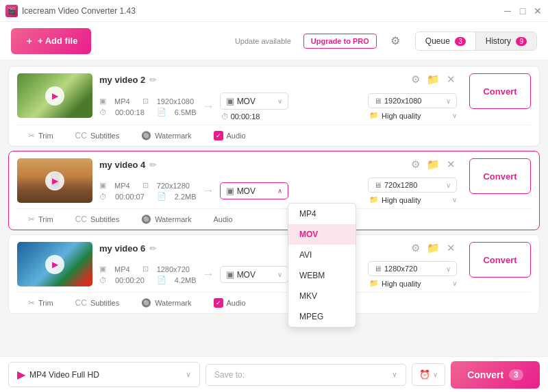 This screenshot has width=548, height=392. Describe the element at coordinates (122, 101) in the screenshot. I see `format-in-1: MP4` at that location.